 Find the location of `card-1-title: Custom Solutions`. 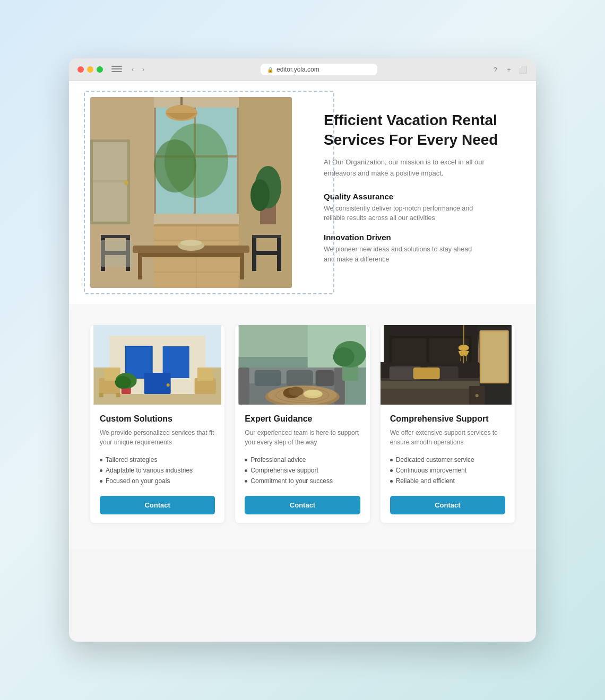

card-1-title: Custom Solutions is located at coordinates (157, 419).